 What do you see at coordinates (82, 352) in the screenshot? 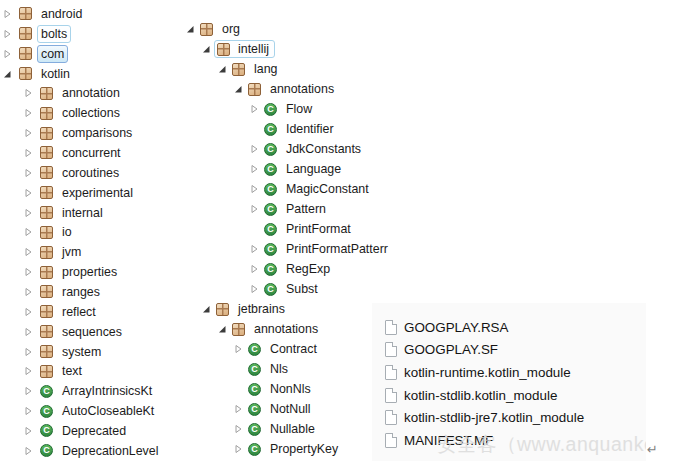
I see `tree-item-label: system` at bounding box center [82, 352].